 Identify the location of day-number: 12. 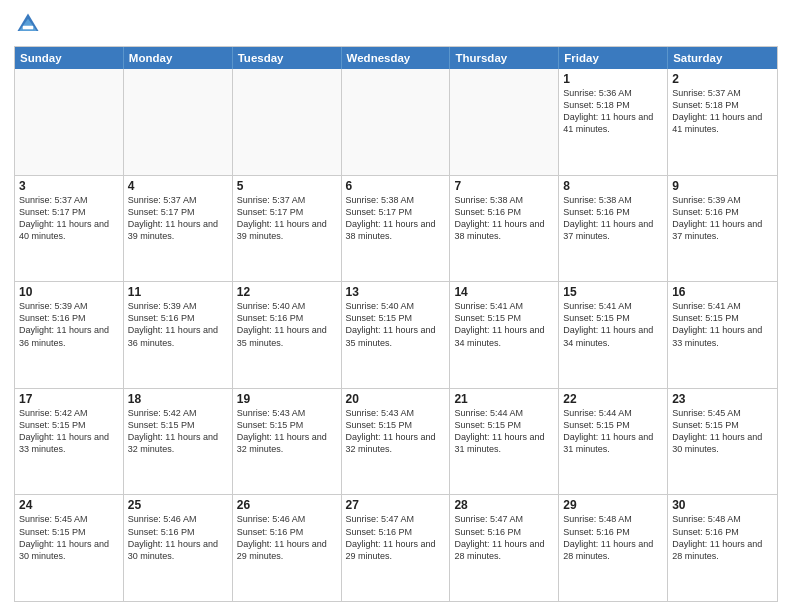
(287, 292).